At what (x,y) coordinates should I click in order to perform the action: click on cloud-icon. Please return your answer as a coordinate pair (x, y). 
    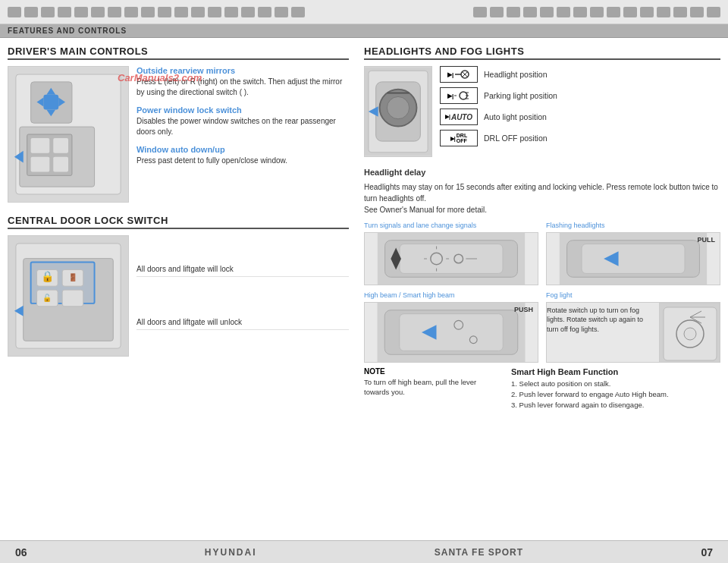
    Looking at the image, I should click on (64, 12).